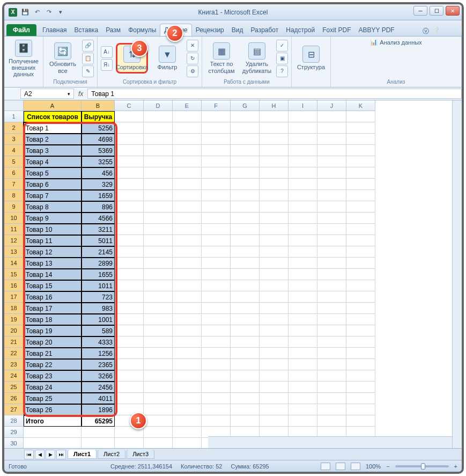 The width and height of the screenshot is (466, 476). What do you see at coordinates (47, 93) in the screenshot?
I see `name-box: A2▾` at bounding box center [47, 93].